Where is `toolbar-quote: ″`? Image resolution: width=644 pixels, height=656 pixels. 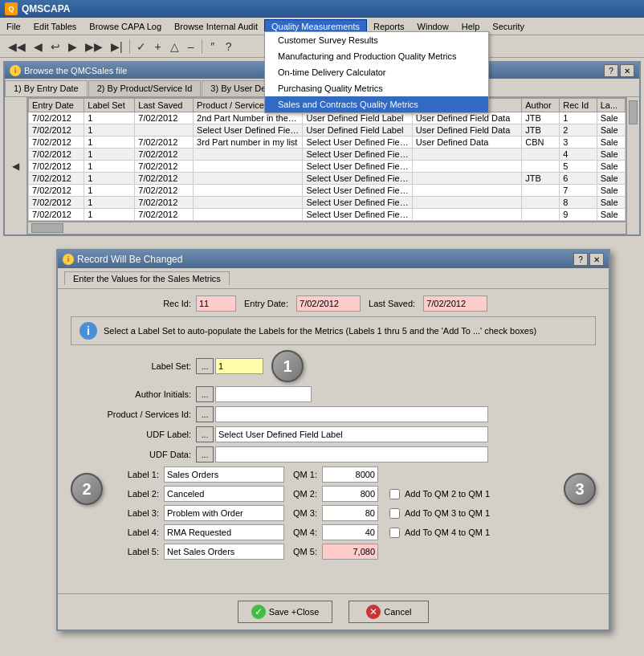 toolbar-quote: ″ is located at coordinates (213, 47).